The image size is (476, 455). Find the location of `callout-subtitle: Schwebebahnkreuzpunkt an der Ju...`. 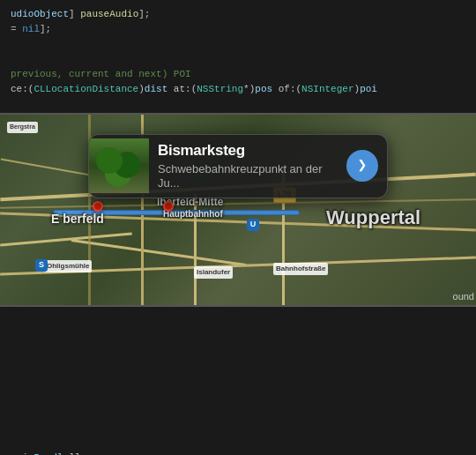

callout-subtitle: Schwebebahnkreuzpunkt an der Ju... is located at coordinates (248, 176).